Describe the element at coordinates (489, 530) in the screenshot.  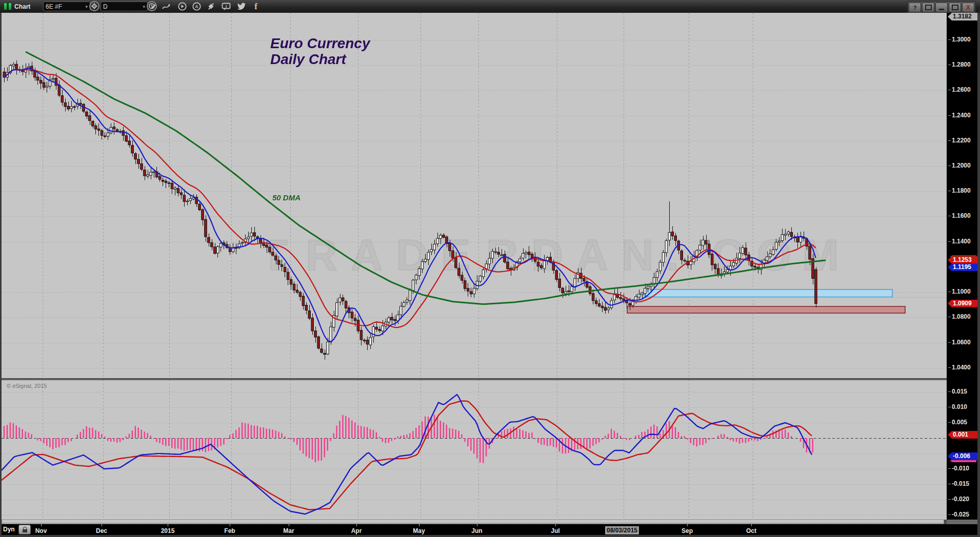
I see `time-axis: Dyn NovDec2015FebMarAprMayJunJulSepOct08…` at that location.